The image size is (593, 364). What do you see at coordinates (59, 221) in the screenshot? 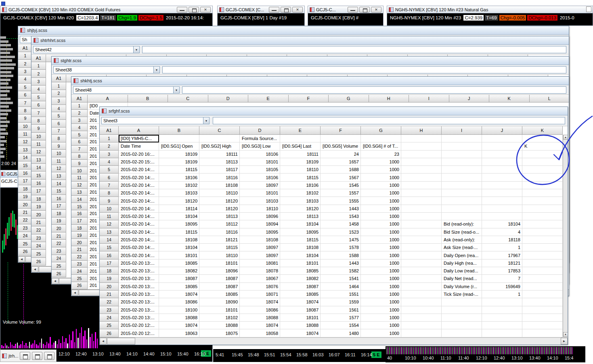
I see `row-number: 19` at bounding box center [59, 221].